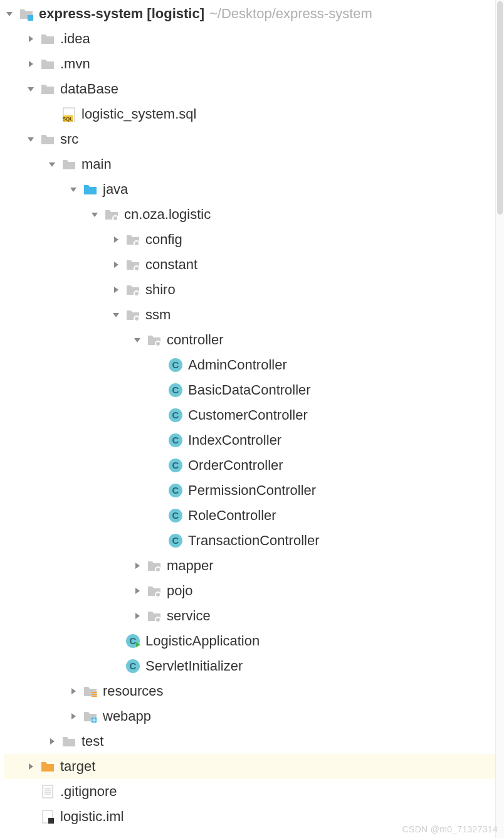 The image size is (504, 838). Describe the element at coordinates (139, 114) in the screenshot. I see `node-label: logistic_system.sql` at that location.